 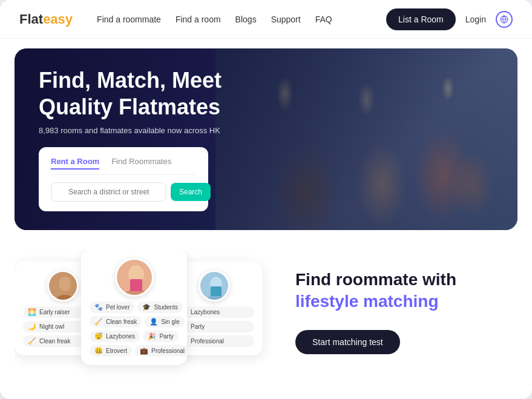 I want to click on nav-faq: FAQ, so click(x=324, y=19).